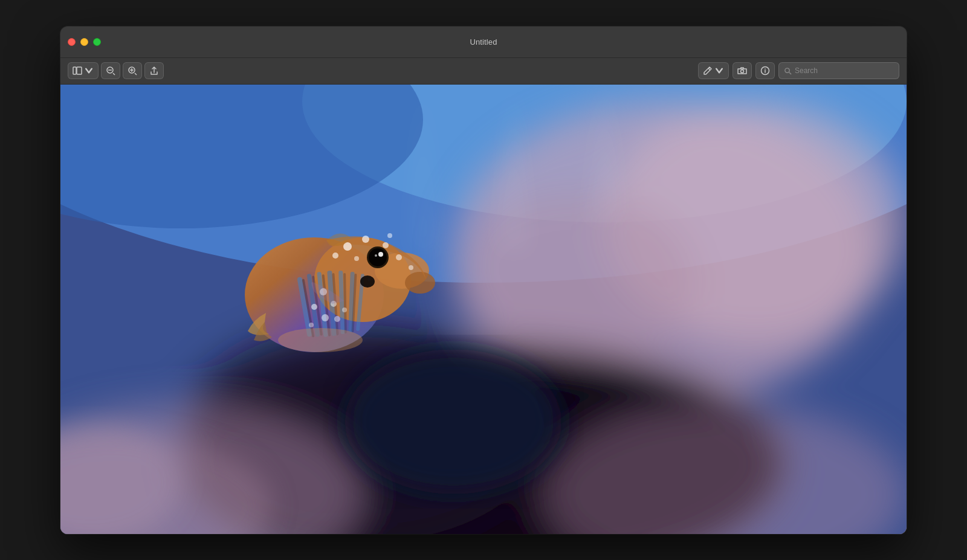 This screenshot has height=560, width=967. Describe the element at coordinates (788, 71) in the screenshot. I see `search-icon` at that location.